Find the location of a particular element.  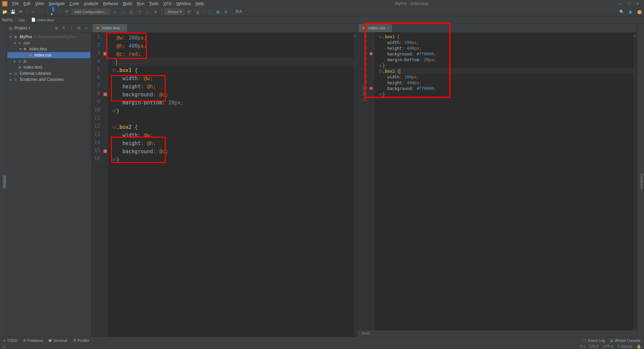

menu-refactor: Refactor is located at coordinates (111, 4).